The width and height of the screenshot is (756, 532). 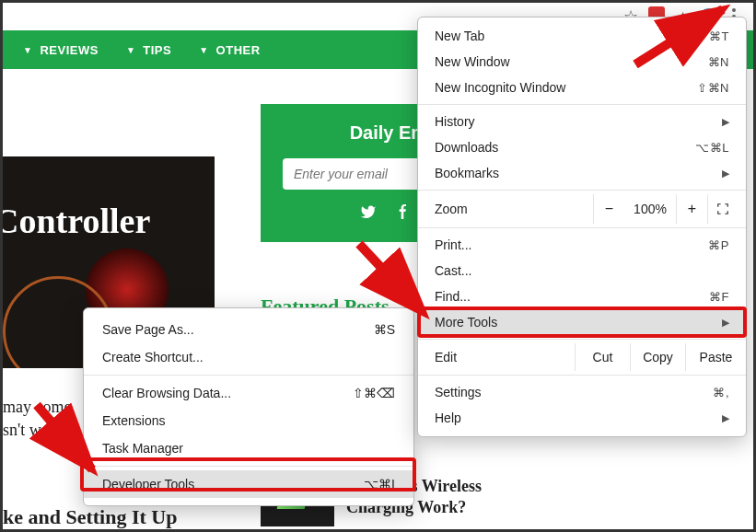 I want to click on nav-other: ▼OTHER, so click(x=229, y=50).